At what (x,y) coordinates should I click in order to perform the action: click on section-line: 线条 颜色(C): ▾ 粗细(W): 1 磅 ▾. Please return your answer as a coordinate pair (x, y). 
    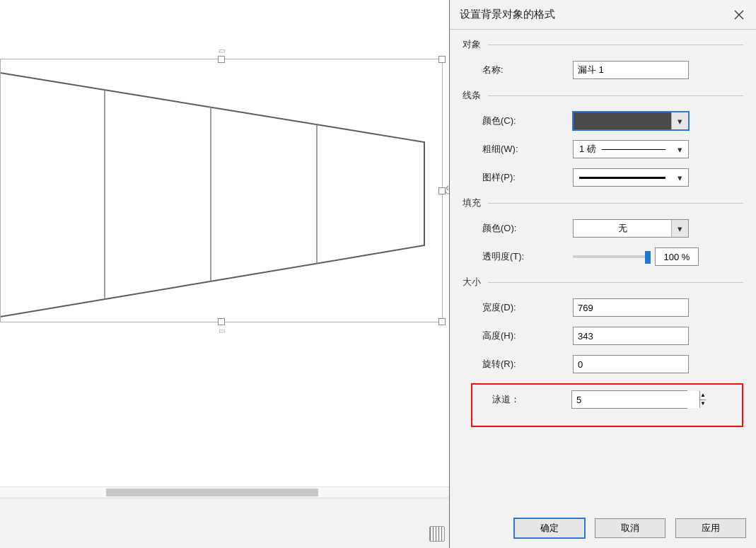
    Looking at the image, I should click on (603, 138).